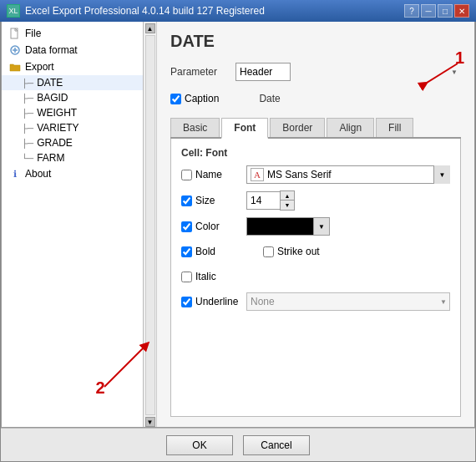 Image resolution: width=476 pixels, height=462 pixels. Describe the element at coordinates (15, 67) in the screenshot. I see `export-icon` at that location.